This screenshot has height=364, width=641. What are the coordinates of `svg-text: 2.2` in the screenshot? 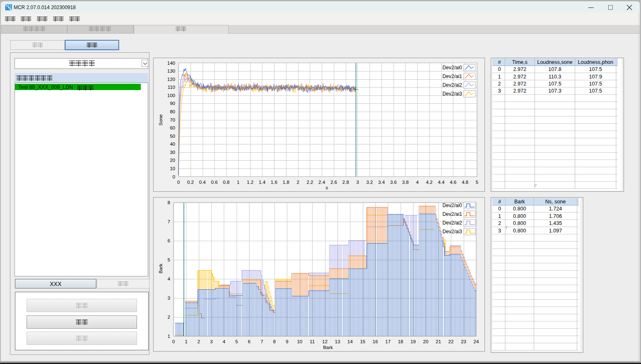 It's located at (310, 182).